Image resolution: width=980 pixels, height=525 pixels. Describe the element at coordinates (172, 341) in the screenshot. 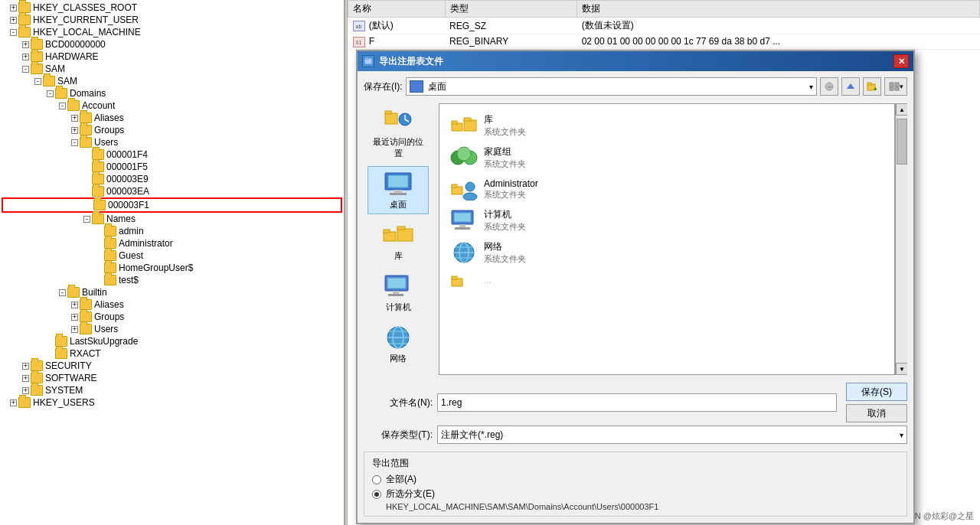

I see `tree-item-lastsku: LastSkuUpgrade` at that location.